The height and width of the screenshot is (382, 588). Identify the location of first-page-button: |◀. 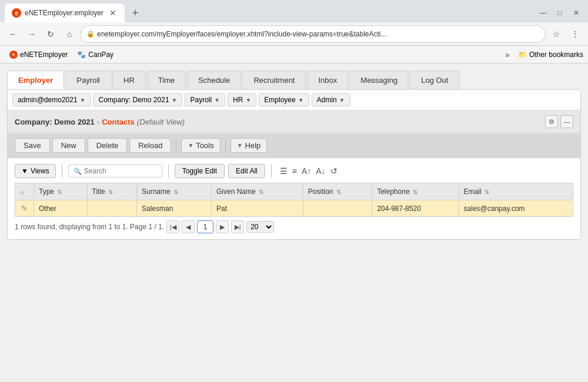
(173, 227).